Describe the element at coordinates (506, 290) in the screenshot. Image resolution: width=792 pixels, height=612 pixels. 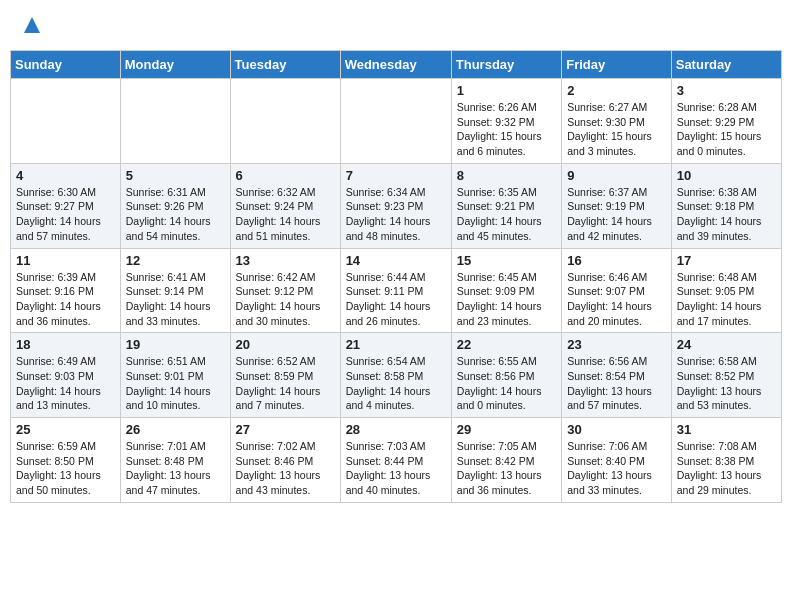
I see `calendar-cell: 15Sunrise: 6:45 AM Sunset: 9:09 PM Dayli…` at that location.